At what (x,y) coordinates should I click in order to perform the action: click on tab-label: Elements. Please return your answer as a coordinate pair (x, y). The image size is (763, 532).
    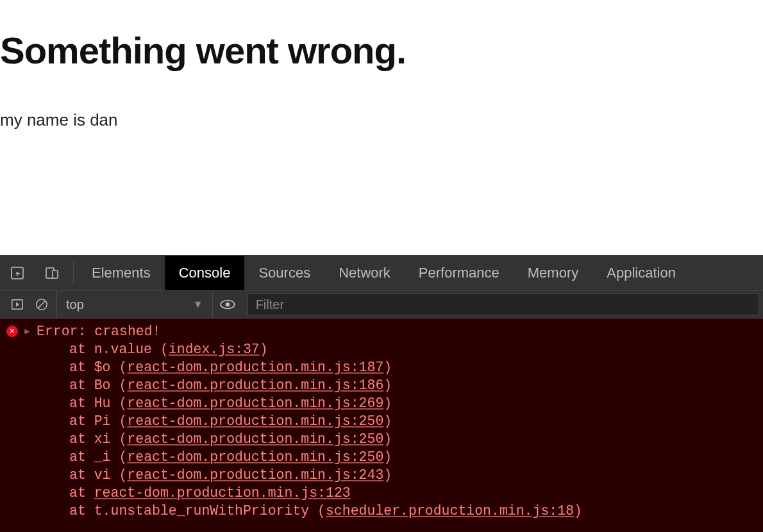
    Looking at the image, I should click on (121, 273).